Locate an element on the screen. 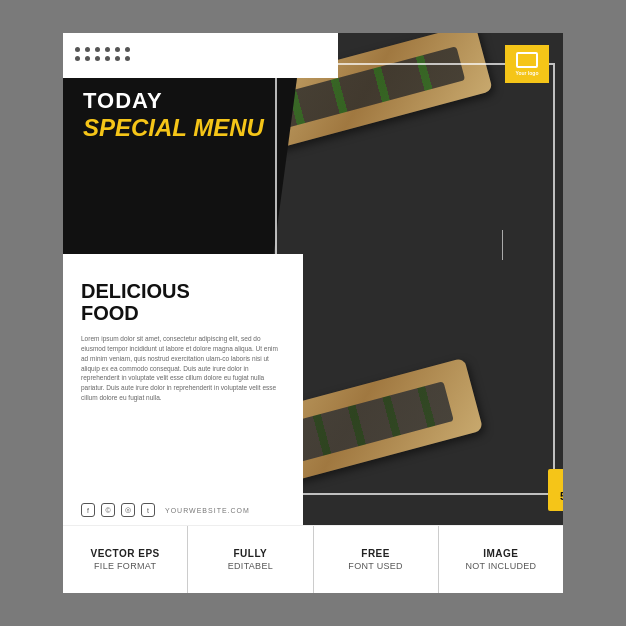 The image size is (626, 626). bottom-item-image-line2: NOT INCLUDED is located at coordinates (500, 566).